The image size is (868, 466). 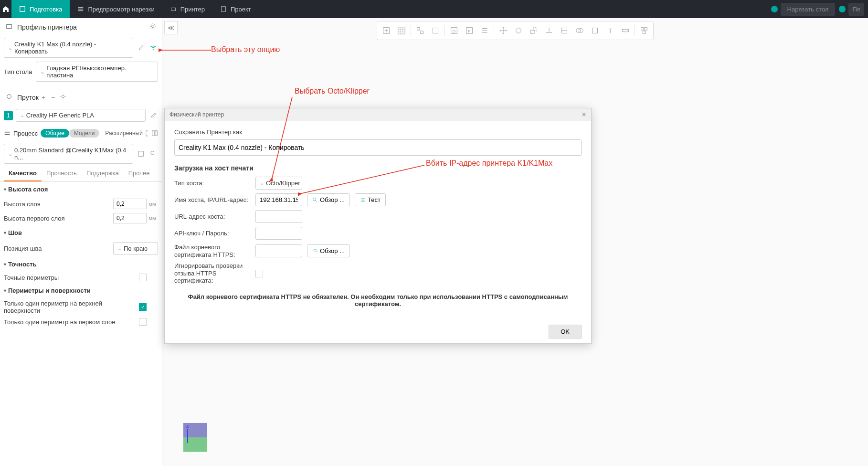 What do you see at coordinates (519, 31) in the screenshot?
I see `rotate-icon` at bounding box center [519, 31].